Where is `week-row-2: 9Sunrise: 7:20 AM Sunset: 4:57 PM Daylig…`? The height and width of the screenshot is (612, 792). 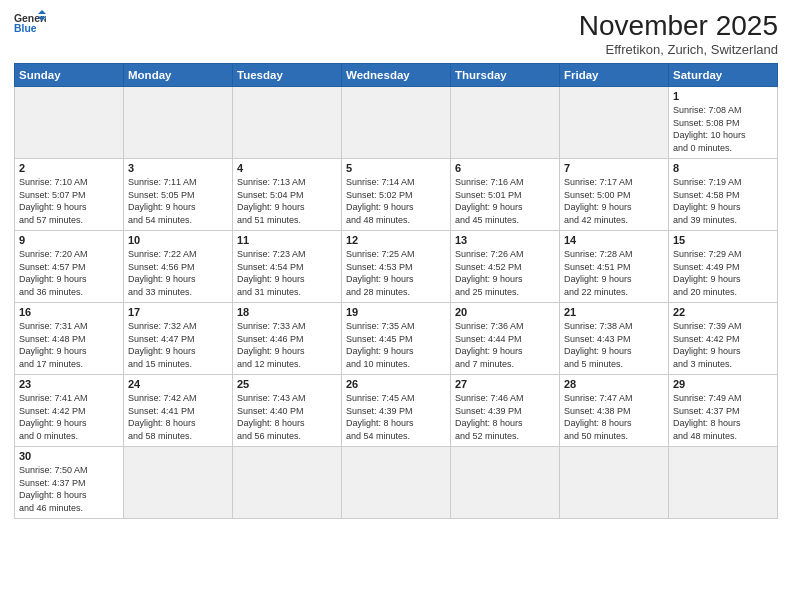
week-row-2: 9Sunrise: 7:20 AM Sunset: 4:57 PM Daylig… is located at coordinates (396, 267).